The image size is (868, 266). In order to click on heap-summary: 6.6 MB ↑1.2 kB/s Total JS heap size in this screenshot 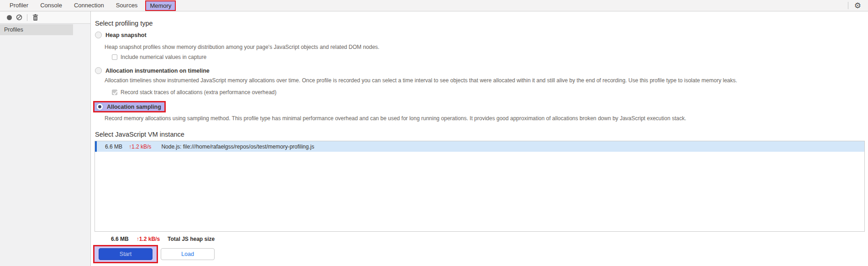, I will do `click(163, 239)`.